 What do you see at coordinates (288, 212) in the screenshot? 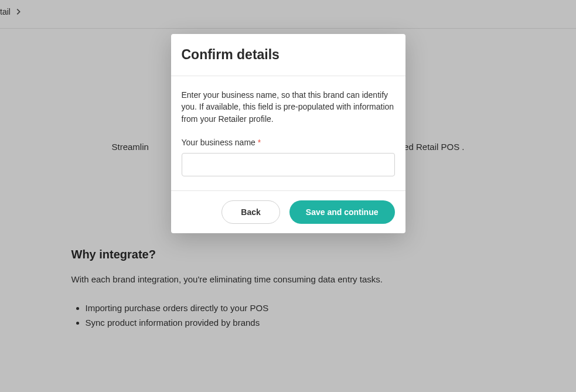
I see `modal-footer: Back Save and continue` at bounding box center [288, 212].